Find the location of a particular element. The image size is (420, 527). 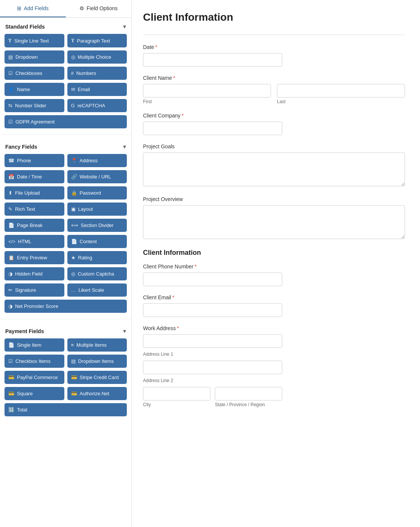

city-input is located at coordinates (177, 394).